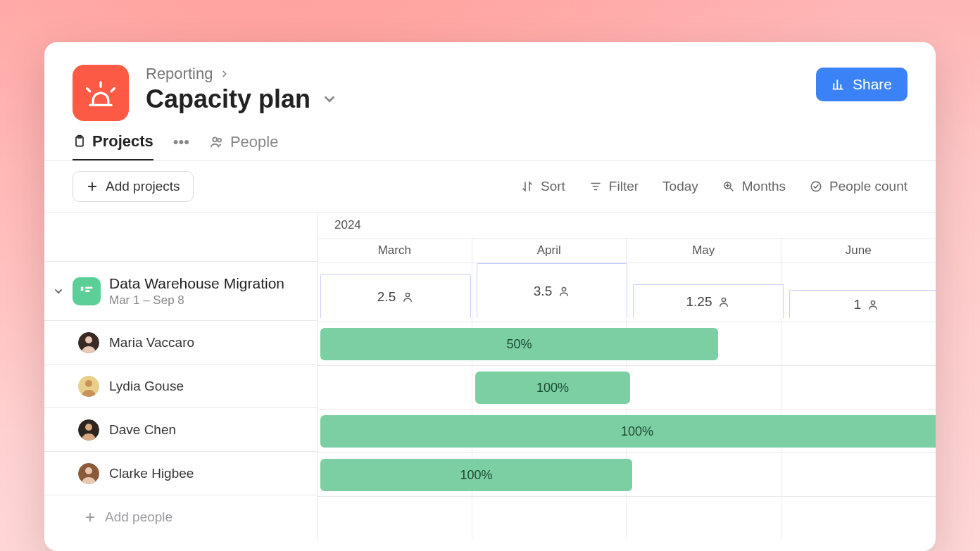 This screenshot has height=551, width=980. What do you see at coordinates (862, 304) in the screenshot?
I see `summary-june: 1` at bounding box center [862, 304].